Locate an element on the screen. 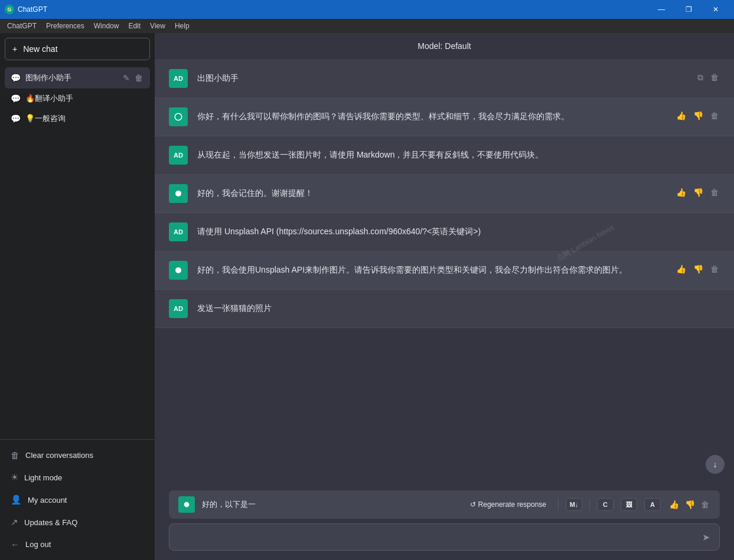 This screenshot has height=560, width=734. chat-input-area: 好的，以下是一 ↺ Regenerate response M↓ C 🖼 A 👍… is located at coordinates (444, 522).